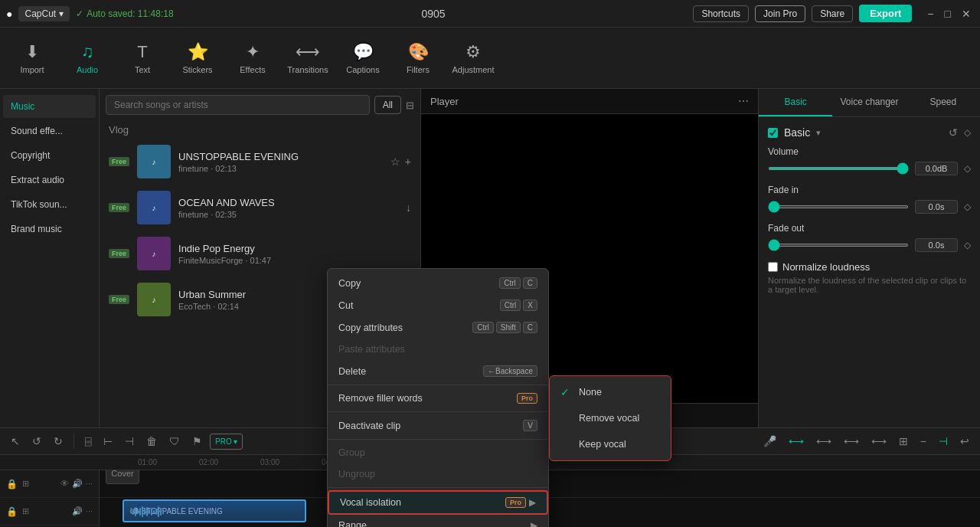 The image size is (980, 527). What do you see at coordinates (49, 131) in the screenshot?
I see `sidebar-item-sound-effects: Sound effe...` at bounding box center [49, 131].